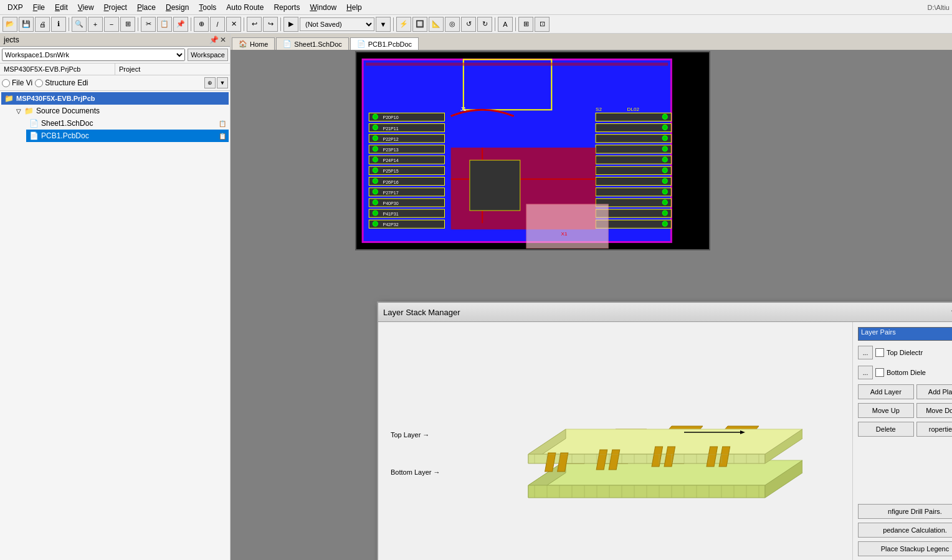  What do you see at coordinates (505, 24) in the screenshot?
I see `toolbar-text: A` at bounding box center [505, 24].